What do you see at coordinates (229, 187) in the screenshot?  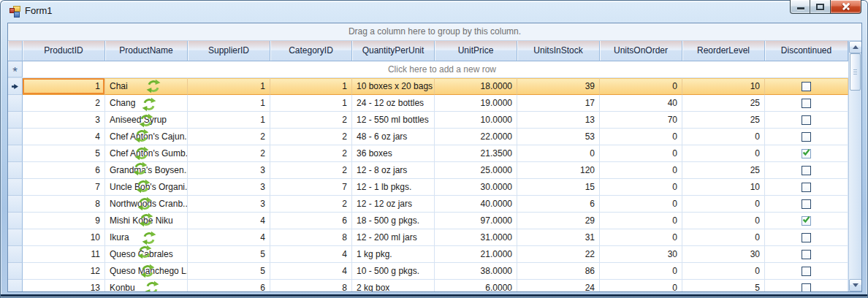 I see `cell-supplier_id: 3` at bounding box center [229, 187].